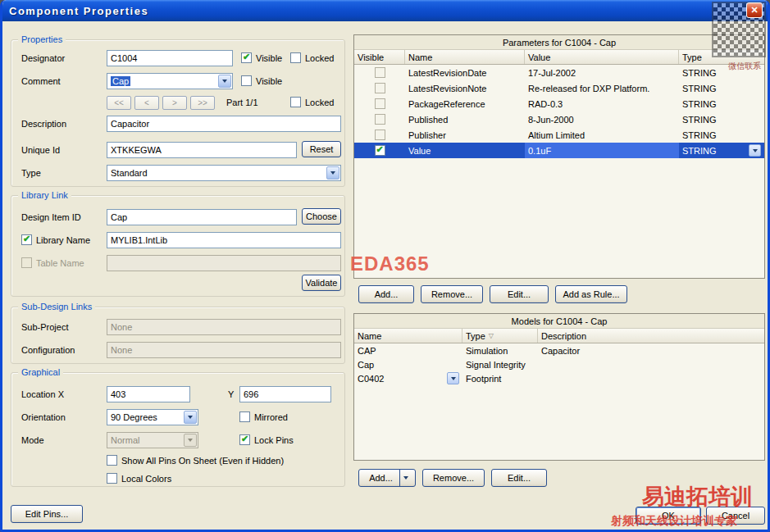 The width and height of the screenshot is (770, 532). What do you see at coordinates (602, 151) in the screenshot?
I see `param-value-cell: 0.1uF` at bounding box center [602, 151].